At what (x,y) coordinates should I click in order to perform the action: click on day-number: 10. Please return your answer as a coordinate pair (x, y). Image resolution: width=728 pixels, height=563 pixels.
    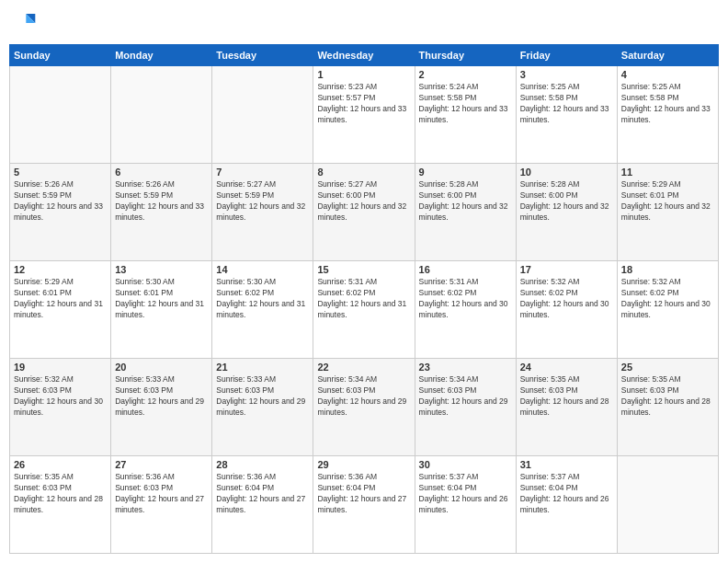
    Looking at the image, I should click on (566, 172).